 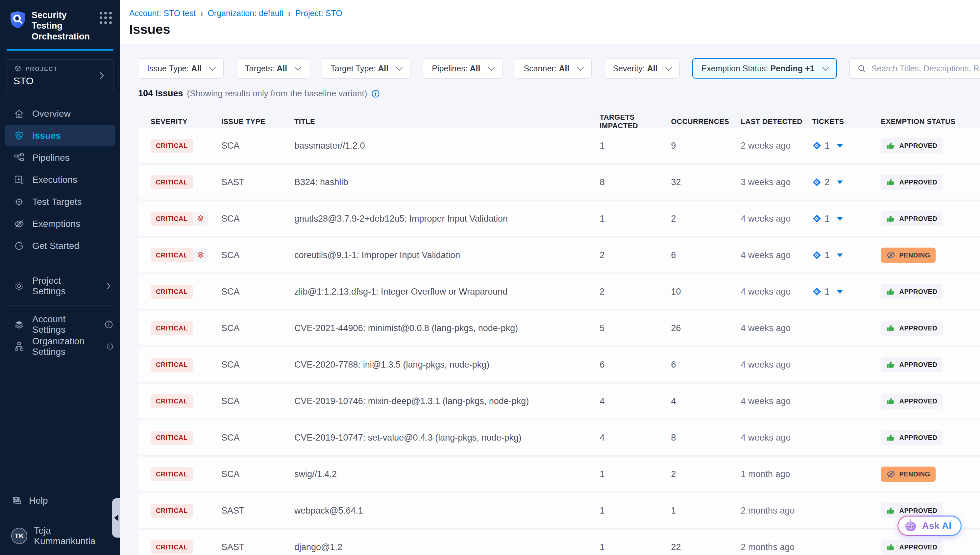 I want to click on sidebar-item-executions: Executions, so click(x=60, y=180).